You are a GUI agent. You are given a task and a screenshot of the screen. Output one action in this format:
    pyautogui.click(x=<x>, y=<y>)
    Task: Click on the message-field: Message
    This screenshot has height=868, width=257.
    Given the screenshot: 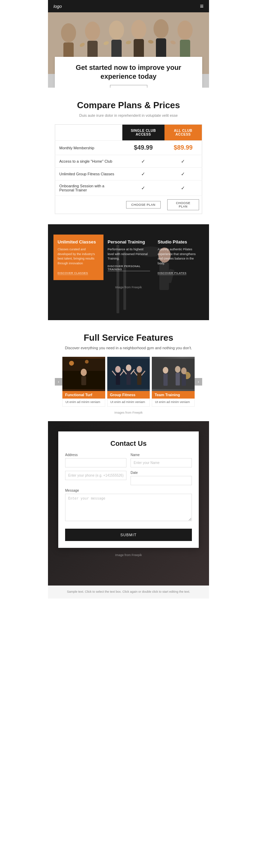 What is the action you would take?
    pyautogui.click(x=128, y=505)
    